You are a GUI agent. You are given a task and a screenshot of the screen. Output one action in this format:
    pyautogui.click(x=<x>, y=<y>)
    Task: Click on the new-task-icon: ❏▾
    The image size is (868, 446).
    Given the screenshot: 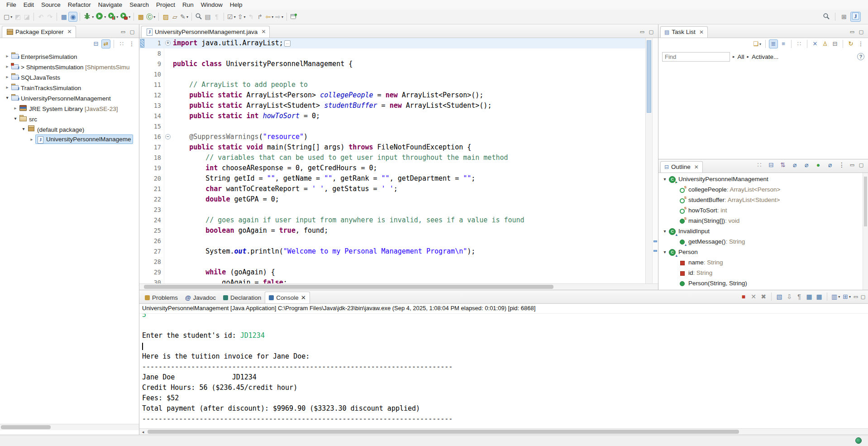 What is the action you would take?
    pyautogui.click(x=757, y=44)
    